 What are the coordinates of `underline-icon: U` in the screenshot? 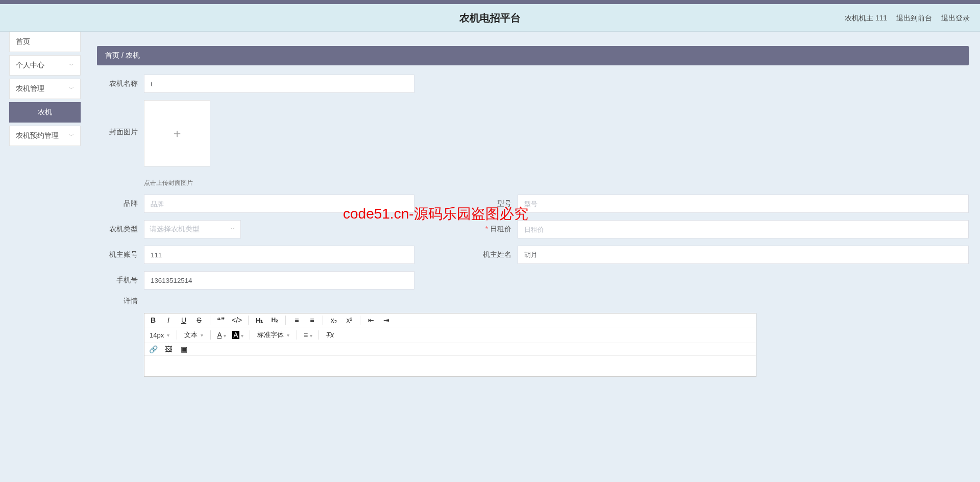 It's located at (184, 320).